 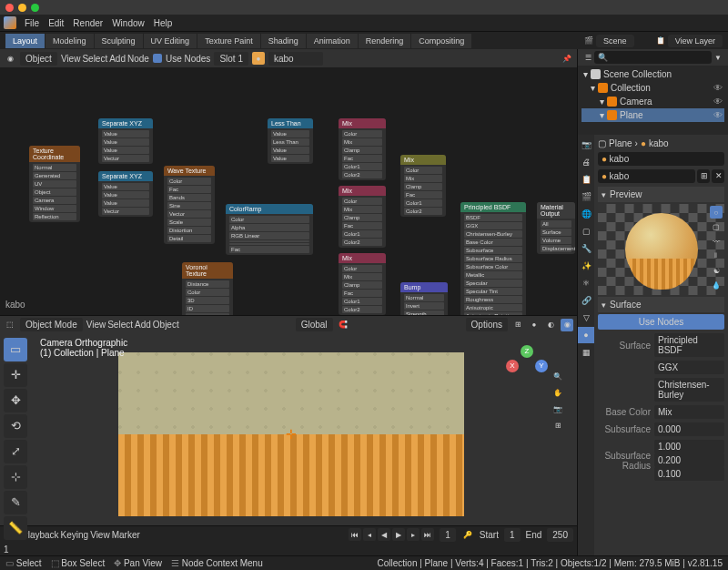 What do you see at coordinates (362, 284) in the screenshot?
I see `node-mix3: MixColorMixClampFacColor1Color2` at bounding box center [362, 284].